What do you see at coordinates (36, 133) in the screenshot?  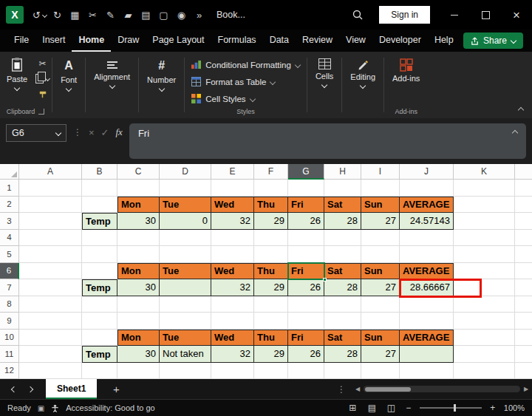 I see `name-box: G6` at bounding box center [36, 133].